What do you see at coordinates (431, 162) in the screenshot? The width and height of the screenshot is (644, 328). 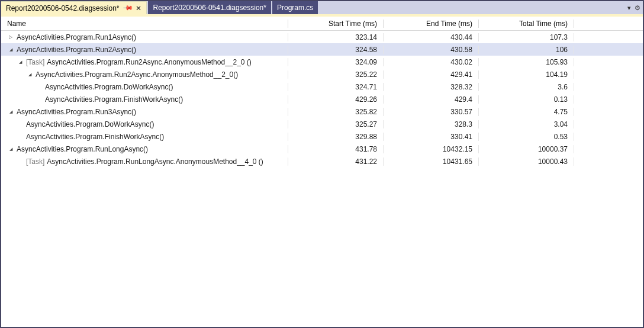 I see `cell-end: 10431.65` at bounding box center [431, 162].